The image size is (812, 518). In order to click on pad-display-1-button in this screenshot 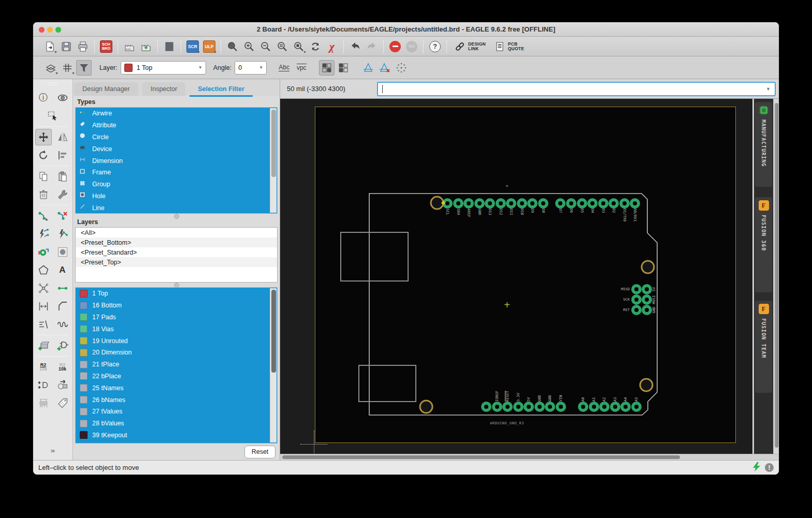, I will do `click(327, 68)`.